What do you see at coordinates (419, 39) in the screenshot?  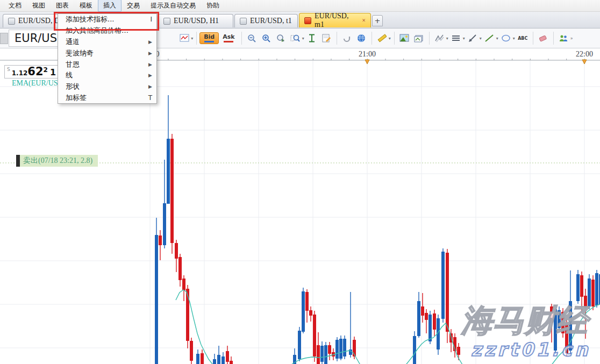 I see `snapshot-button` at bounding box center [419, 39].